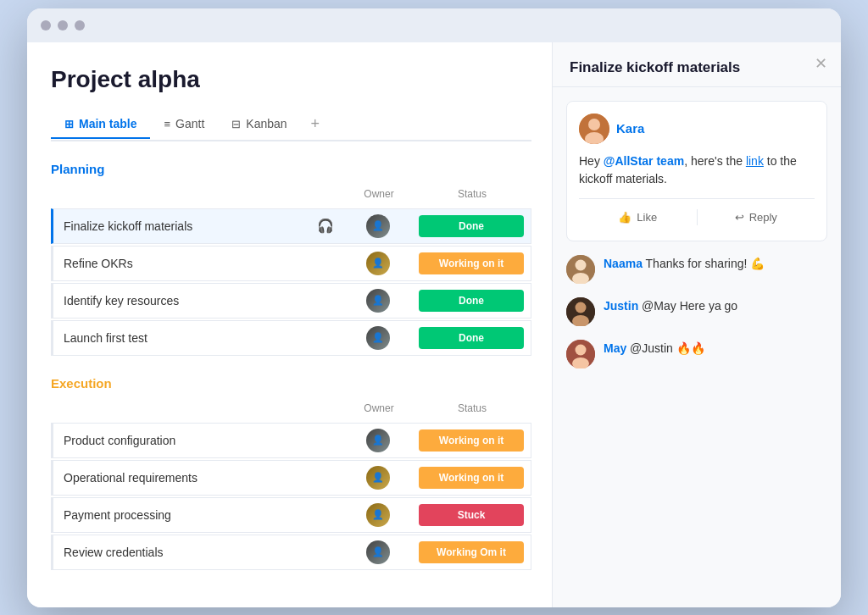 The image size is (868, 615). I want to click on reply-icon: ↩, so click(739, 217).